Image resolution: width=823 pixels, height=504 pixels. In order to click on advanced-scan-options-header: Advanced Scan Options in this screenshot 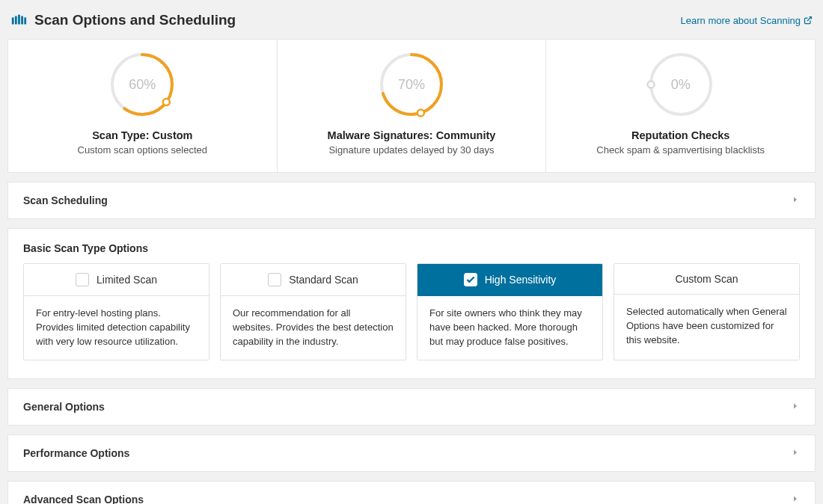, I will do `click(412, 493)`.